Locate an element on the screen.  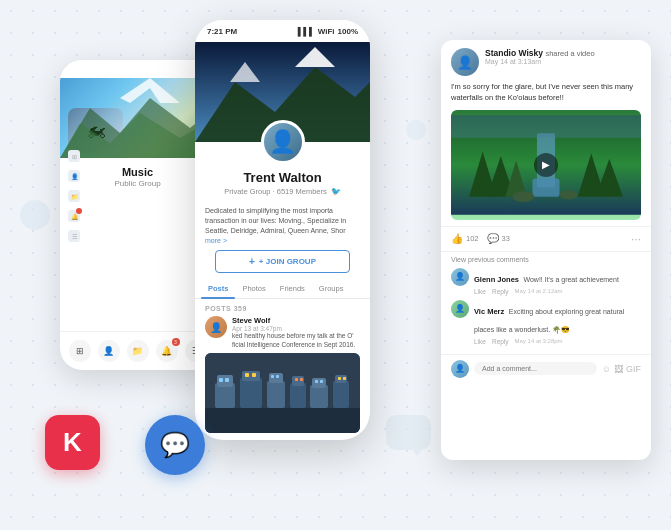
emoji-icon: ☺ is located at coordinates (606, 369).